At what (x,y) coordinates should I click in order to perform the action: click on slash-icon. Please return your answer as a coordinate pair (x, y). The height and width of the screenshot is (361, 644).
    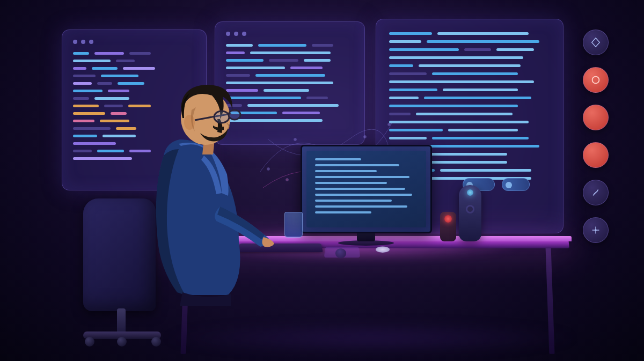
    Looking at the image, I should click on (596, 193).